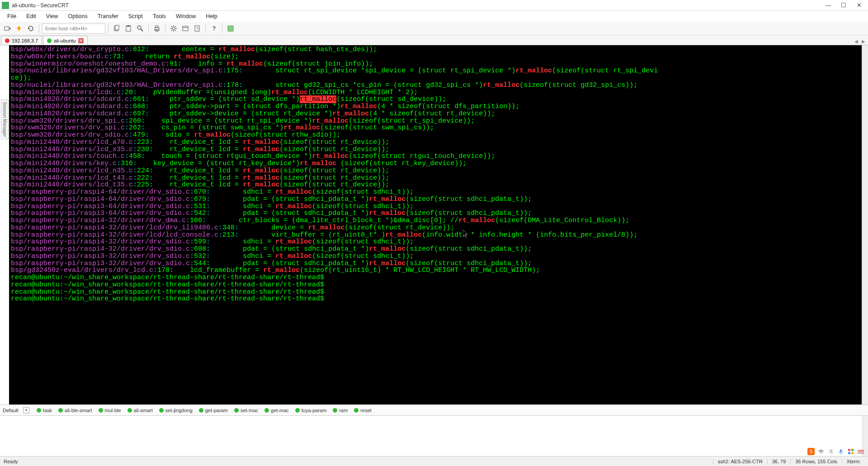 The width and height of the screenshot is (868, 466). I want to click on menu-transfer: Transfer, so click(108, 16).